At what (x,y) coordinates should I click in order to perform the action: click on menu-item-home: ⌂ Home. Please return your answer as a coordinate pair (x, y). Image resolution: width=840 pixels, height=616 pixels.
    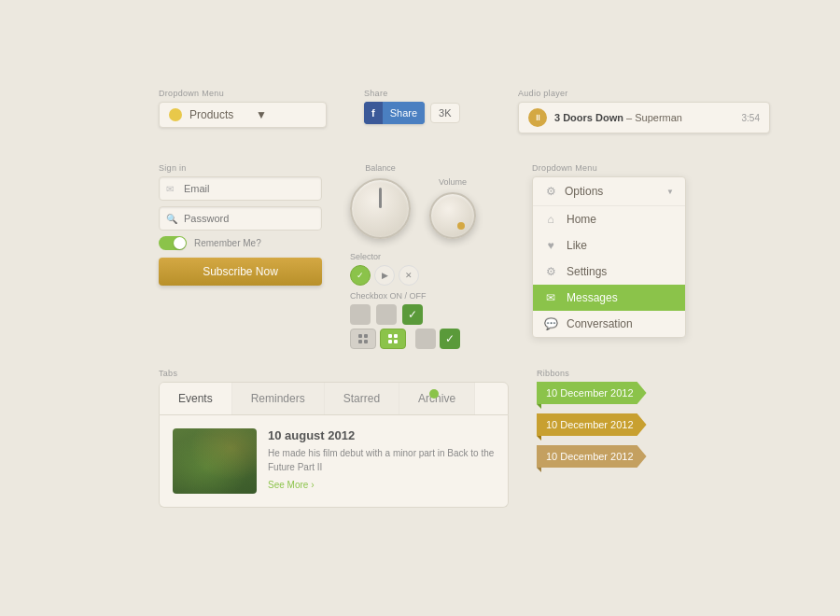
    Looking at the image, I should click on (609, 219).